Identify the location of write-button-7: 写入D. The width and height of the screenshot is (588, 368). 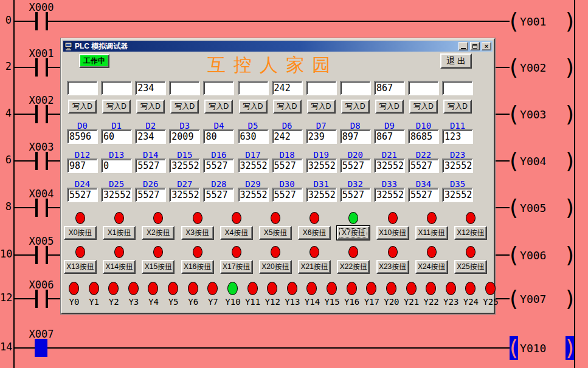
(321, 107).